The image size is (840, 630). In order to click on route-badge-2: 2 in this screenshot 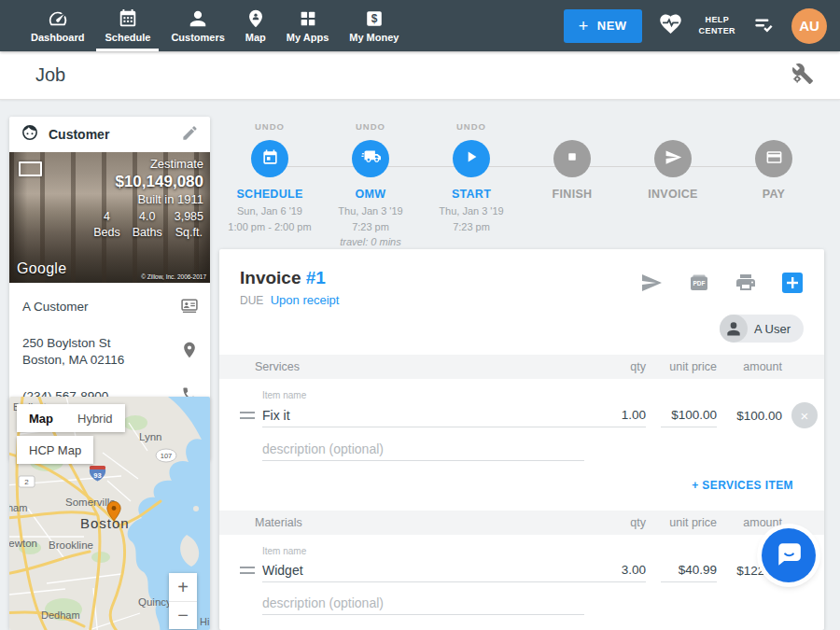, I will do `click(26, 482)`.